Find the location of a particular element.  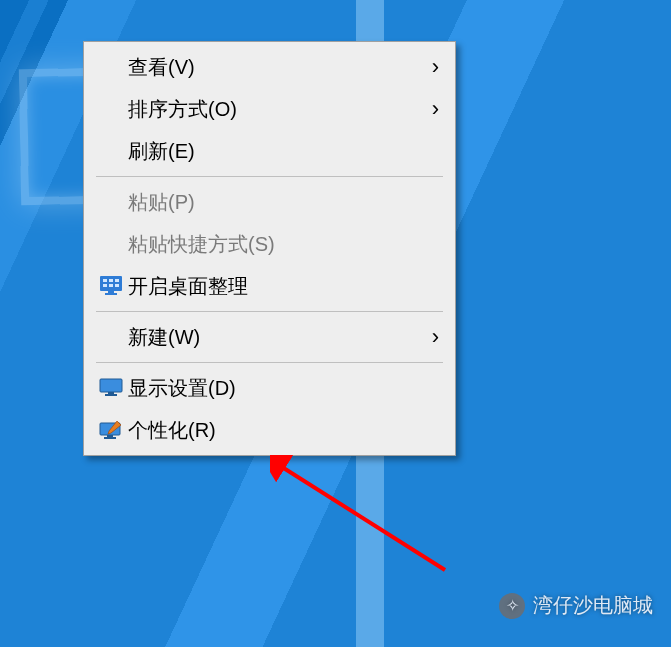

menu-item-label: 开启桌面整理 is located at coordinates (274, 286).